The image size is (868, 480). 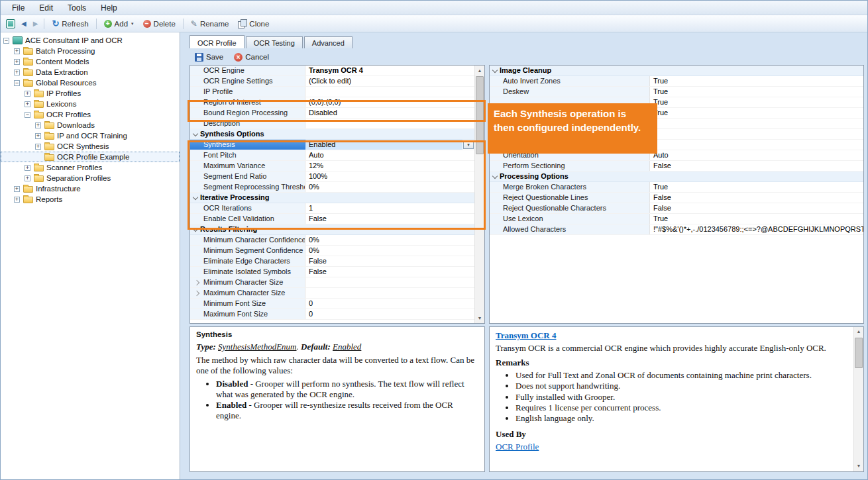 What do you see at coordinates (197, 282) in the screenshot?
I see `chevron-right-icon` at bounding box center [197, 282].